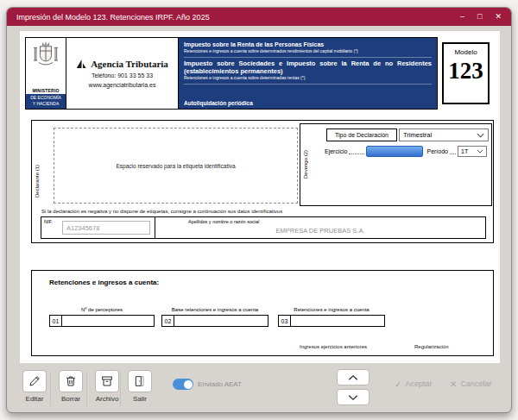 The width and height of the screenshot is (518, 420). I want to click on ministry-name: MINISTERIO DE ECONOMÍA Y HACIENDA, so click(46, 98).